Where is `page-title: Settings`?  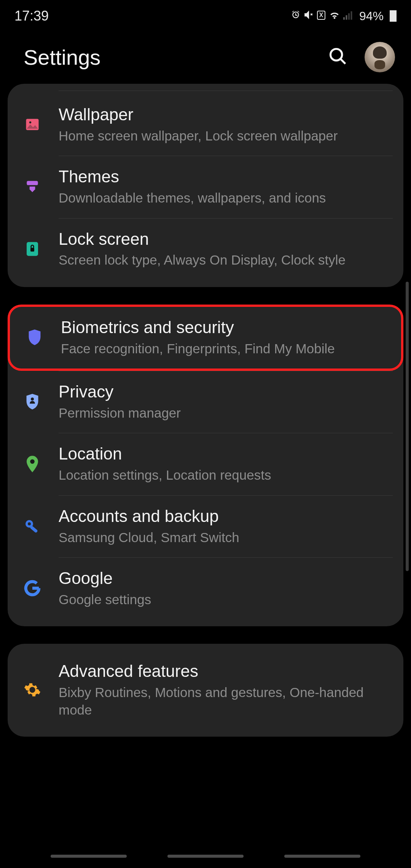
page-title: Settings is located at coordinates (62, 57).